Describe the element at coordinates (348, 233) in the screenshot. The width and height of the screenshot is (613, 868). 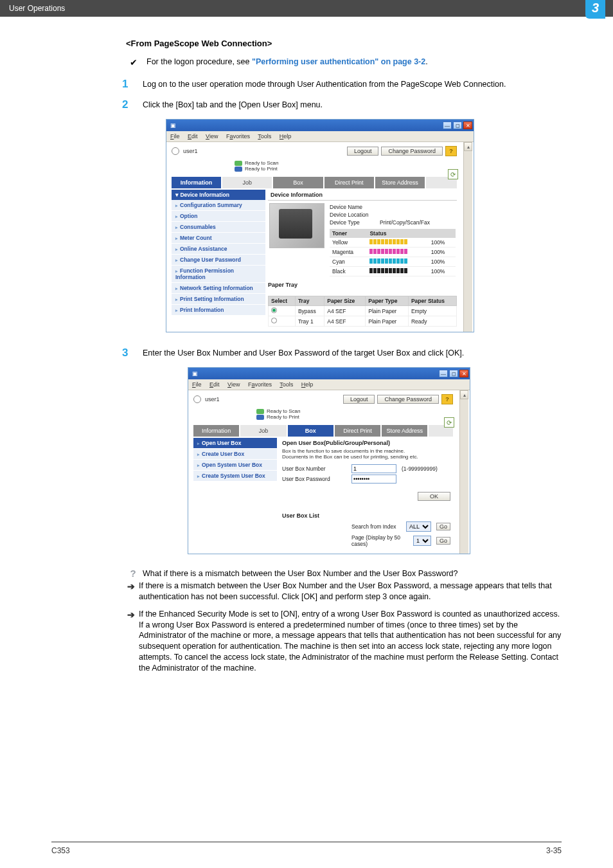
I see `toner-col-name: Toner` at that location.